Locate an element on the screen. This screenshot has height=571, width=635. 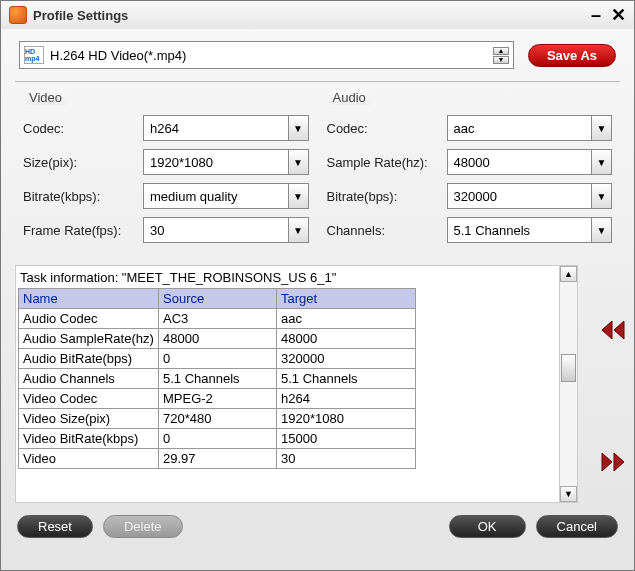
video-bitrate-select: medium quality▼ is located at coordinates (226, 196).